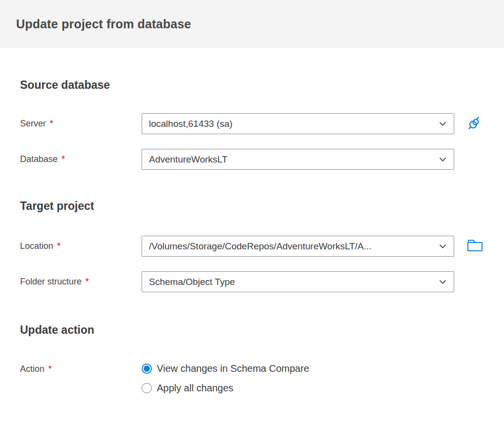 The image size is (504, 425). Describe the element at coordinates (195, 388) in the screenshot. I see `radio-option-label: Apply all changes` at that location.